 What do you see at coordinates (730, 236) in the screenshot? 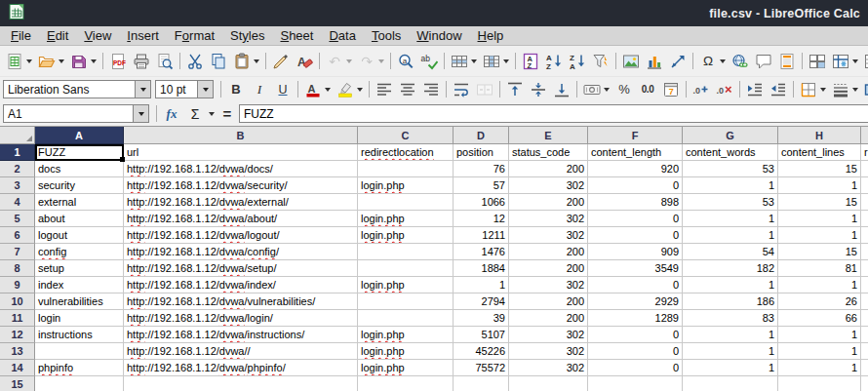
I see `cell-G6: 1` at bounding box center [730, 236].